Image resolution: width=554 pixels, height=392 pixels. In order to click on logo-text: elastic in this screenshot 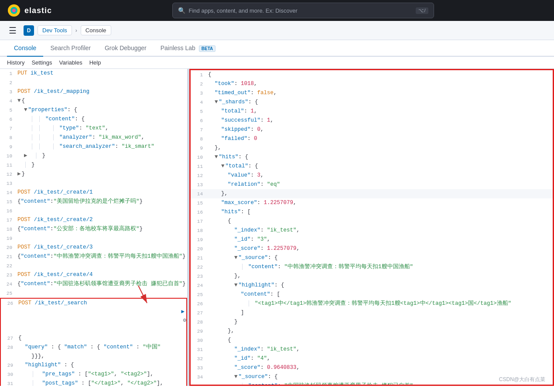, I will do `click(38, 10)`.